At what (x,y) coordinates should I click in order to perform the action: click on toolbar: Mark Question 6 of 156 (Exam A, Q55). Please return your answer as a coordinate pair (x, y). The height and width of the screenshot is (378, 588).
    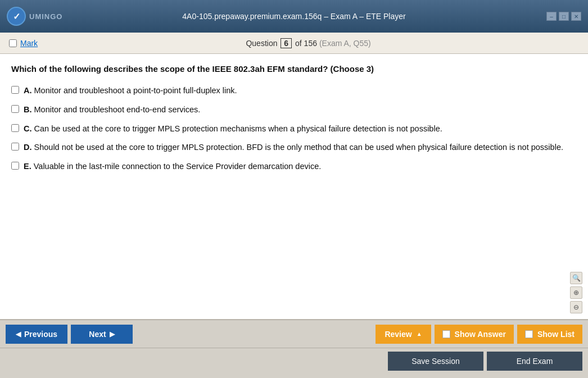
    Looking at the image, I should click on (294, 43).